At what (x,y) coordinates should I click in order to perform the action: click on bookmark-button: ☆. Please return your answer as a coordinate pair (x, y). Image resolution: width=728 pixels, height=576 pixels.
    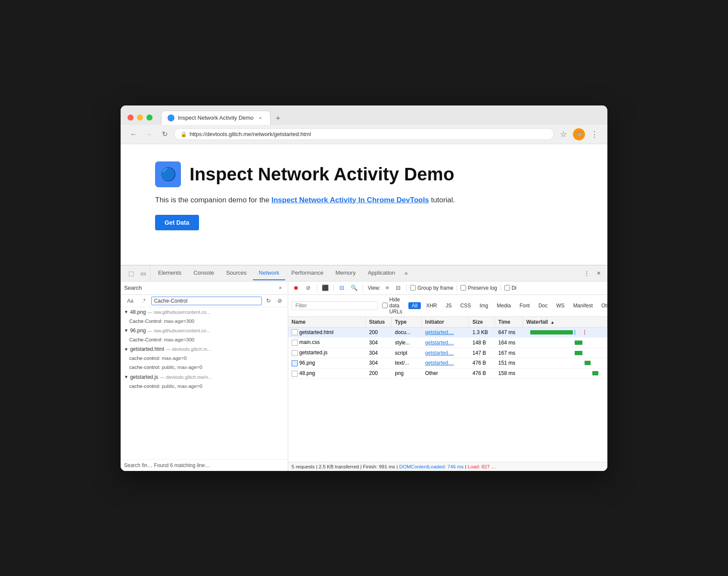
    Looking at the image, I should click on (563, 134).